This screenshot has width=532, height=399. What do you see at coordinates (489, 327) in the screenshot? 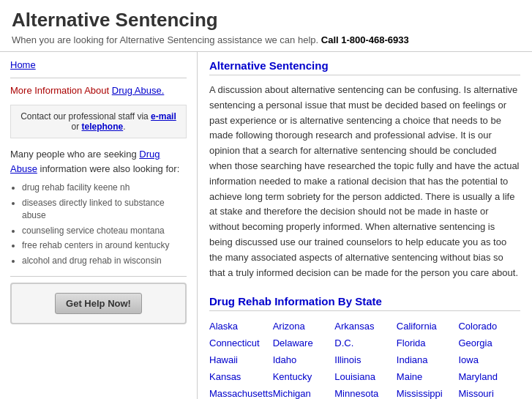
I see `state-colorado: Colorado` at bounding box center [489, 327].